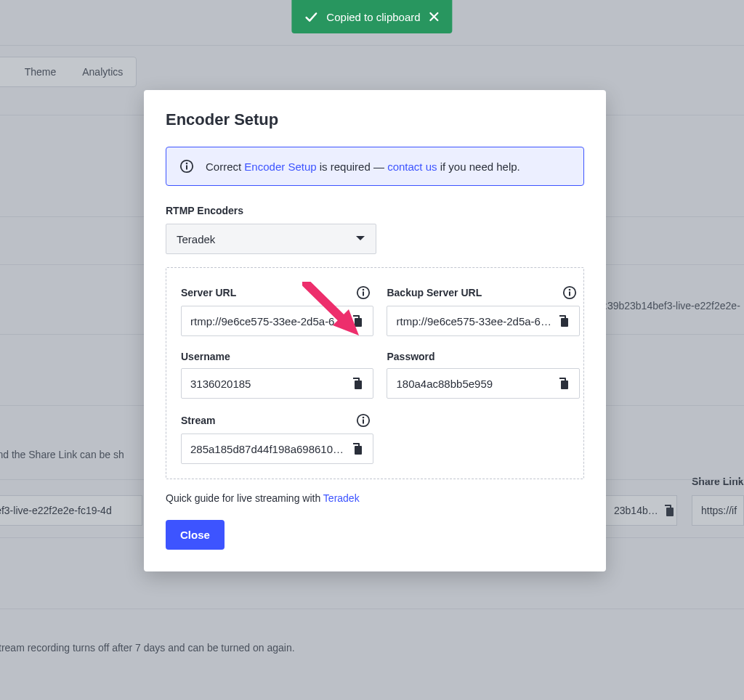 This screenshot has height=700, width=744. What do you see at coordinates (375, 211) in the screenshot?
I see `rtmp-encoders-label: RTMP Encoders` at bounding box center [375, 211].